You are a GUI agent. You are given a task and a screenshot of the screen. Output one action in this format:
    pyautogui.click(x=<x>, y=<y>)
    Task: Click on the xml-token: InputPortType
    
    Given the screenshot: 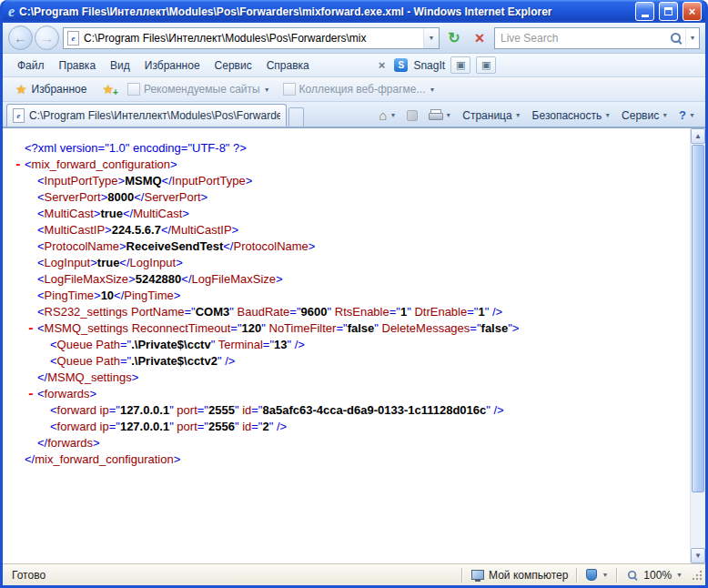 What is the action you would take?
    pyautogui.click(x=209, y=180)
    